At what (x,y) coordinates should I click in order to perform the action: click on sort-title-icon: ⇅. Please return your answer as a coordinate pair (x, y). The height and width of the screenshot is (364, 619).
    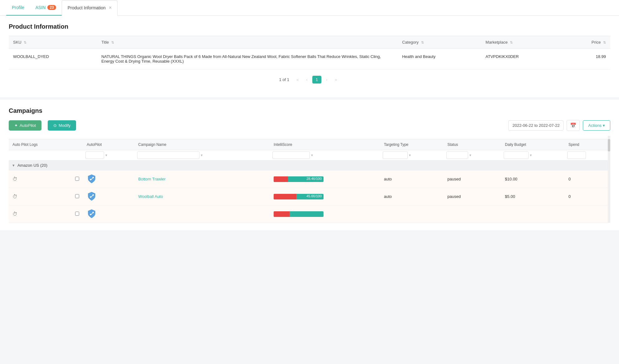
    Looking at the image, I should click on (113, 42).